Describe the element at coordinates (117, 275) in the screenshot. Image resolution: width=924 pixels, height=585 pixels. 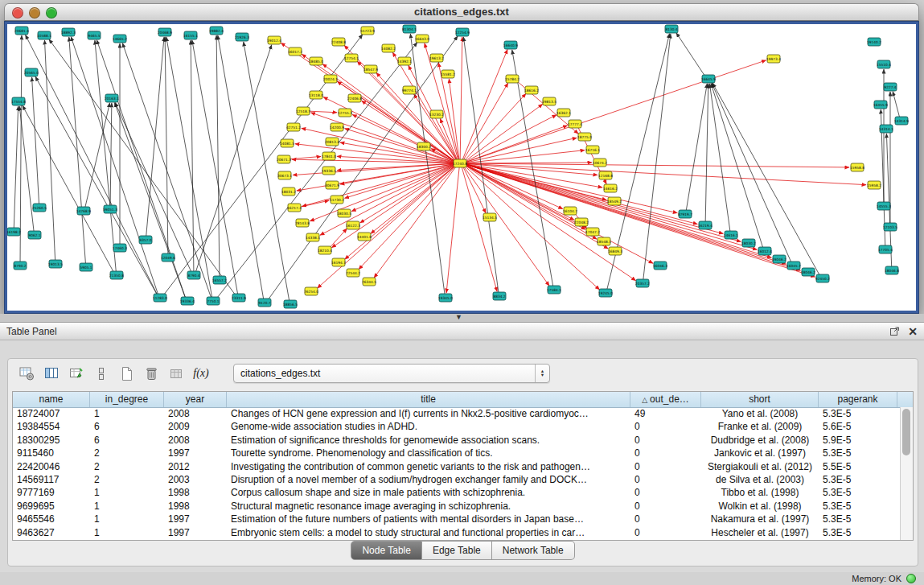
I see `graph-node: 21350.8` at that location.